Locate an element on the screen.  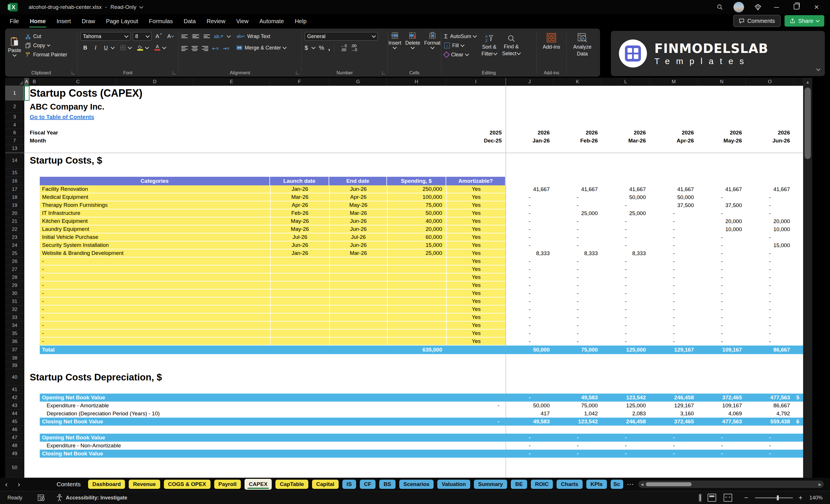
dep-monthly-cell: 75,000 is located at coordinates (578, 406).